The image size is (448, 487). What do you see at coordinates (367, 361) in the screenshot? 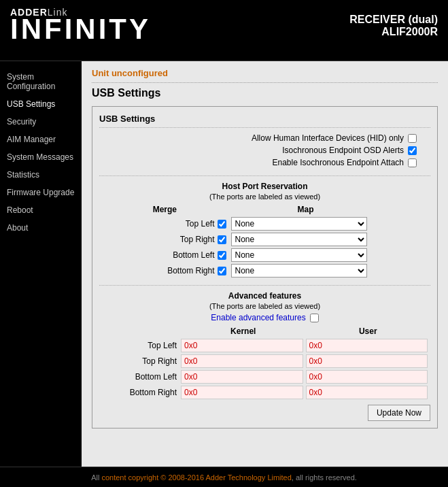
I see `adv-user-top-right` at bounding box center [367, 361].